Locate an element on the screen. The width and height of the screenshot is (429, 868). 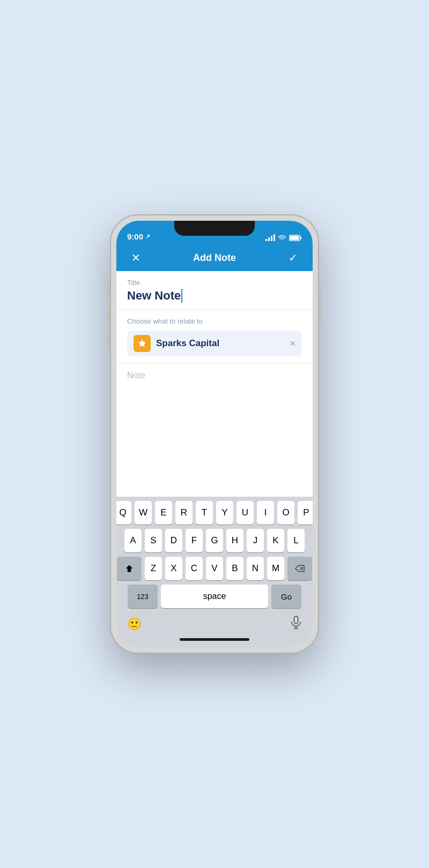
key-y: Y is located at coordinates (225, 513).